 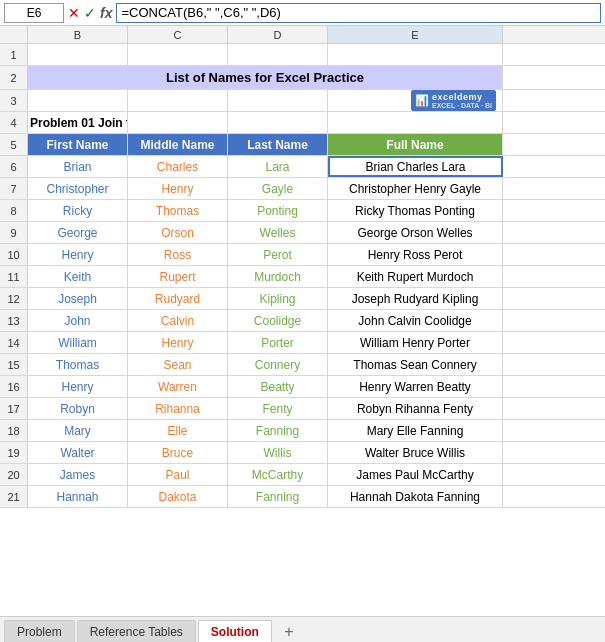 What do you see at coordinates (416, 452) in the screenshot?
I see `cell-e19: Walter Bruce Willis` at bounding box center [416, 452].